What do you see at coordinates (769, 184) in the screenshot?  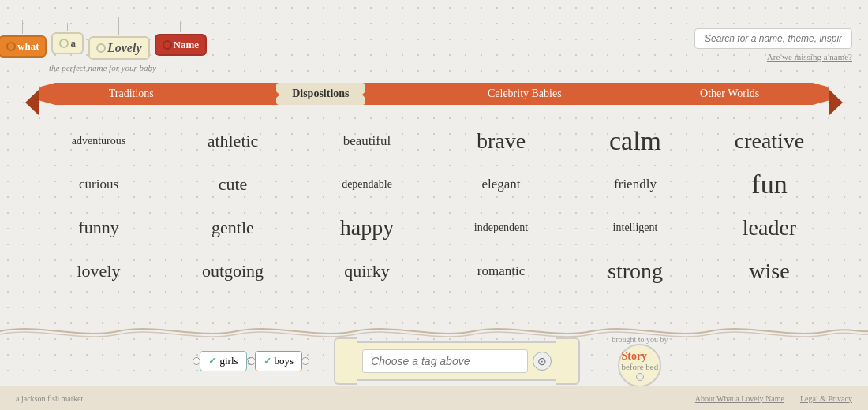 I see `tag-fun: fun` at bounding box center [769, 184].